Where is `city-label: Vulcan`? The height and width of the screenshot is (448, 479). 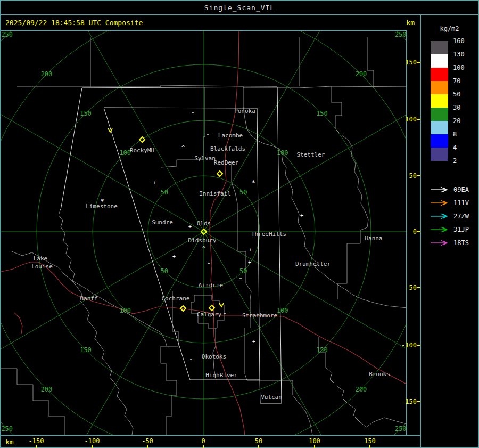 city-label: Vulcan is located at coordinates (271, 397).